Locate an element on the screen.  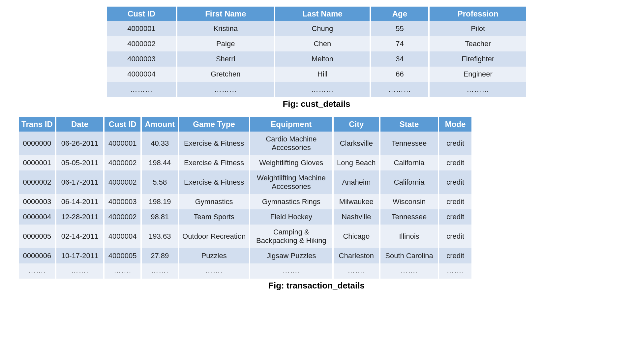
cell: Outdoor Recreation is located at coordinates (214, 236).